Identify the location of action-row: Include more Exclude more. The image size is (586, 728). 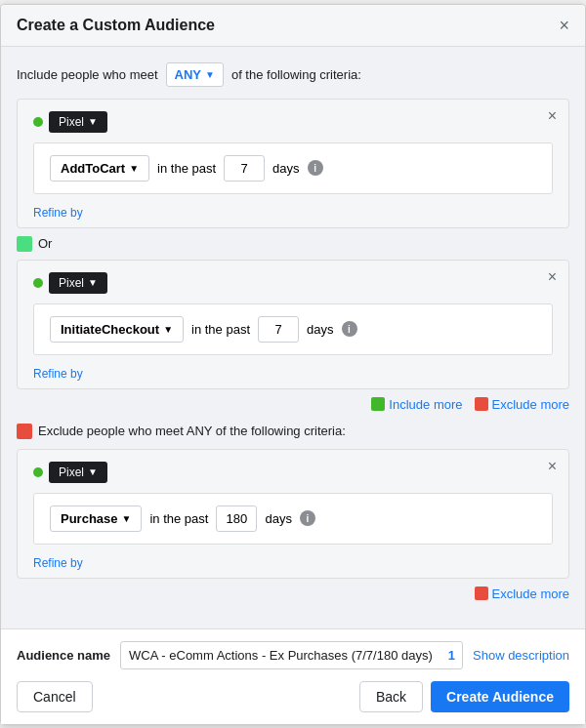
(293, 404).